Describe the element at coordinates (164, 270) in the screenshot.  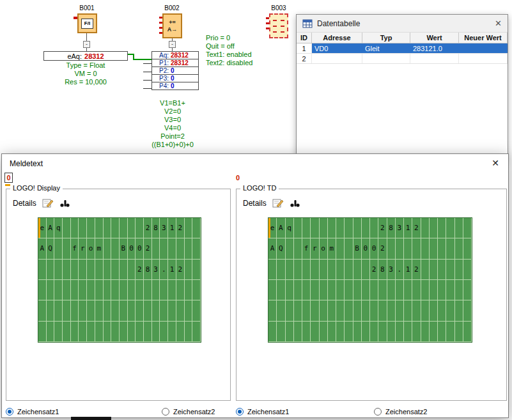
I see `display-cell: .` at that location.